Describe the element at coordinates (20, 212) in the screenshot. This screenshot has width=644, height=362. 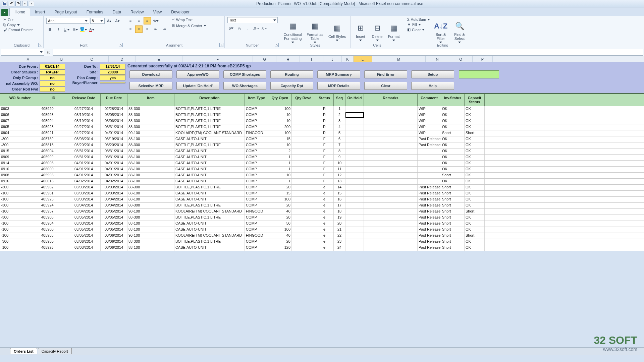
I see `table-cell: -100` at that location.